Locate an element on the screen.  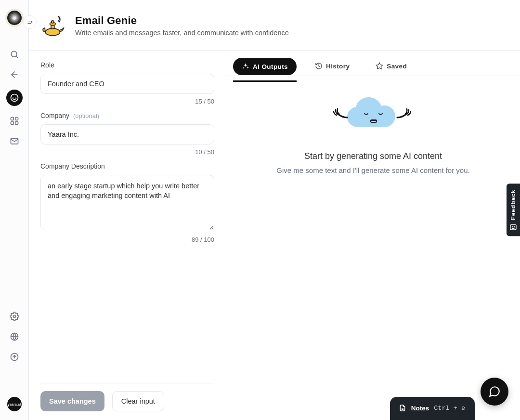
active-app-icon is located at coordinates (14, 98).